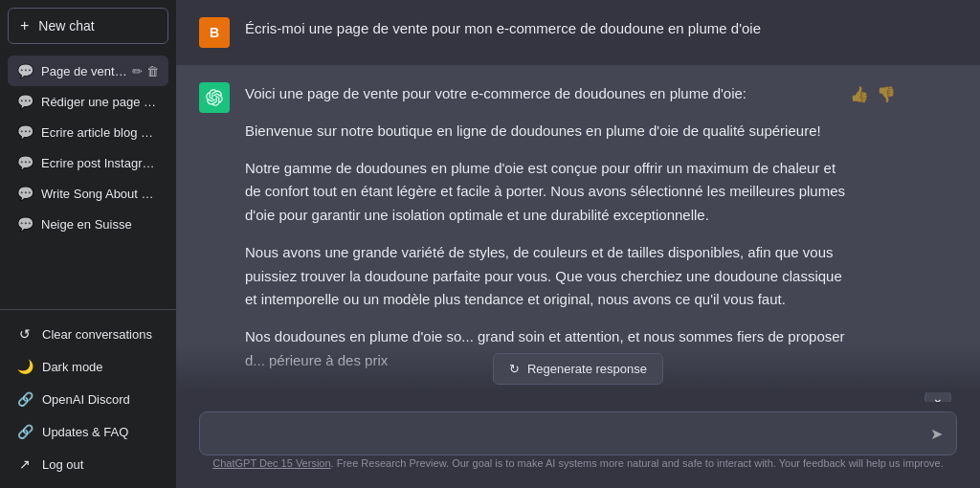  What do you see at coordinates (86, 400) in the screenshot?
I see `discord-label: OpenAI Discord` at bounding box center [86, 400].